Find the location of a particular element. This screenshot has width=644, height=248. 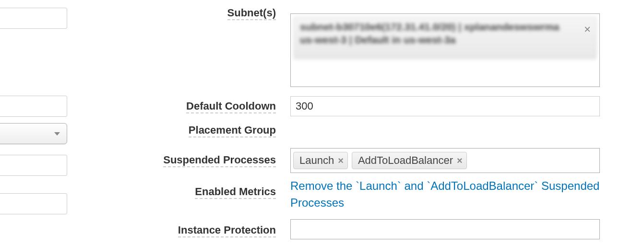

instance-protection-multiselect is located at coordinates (445, 229).